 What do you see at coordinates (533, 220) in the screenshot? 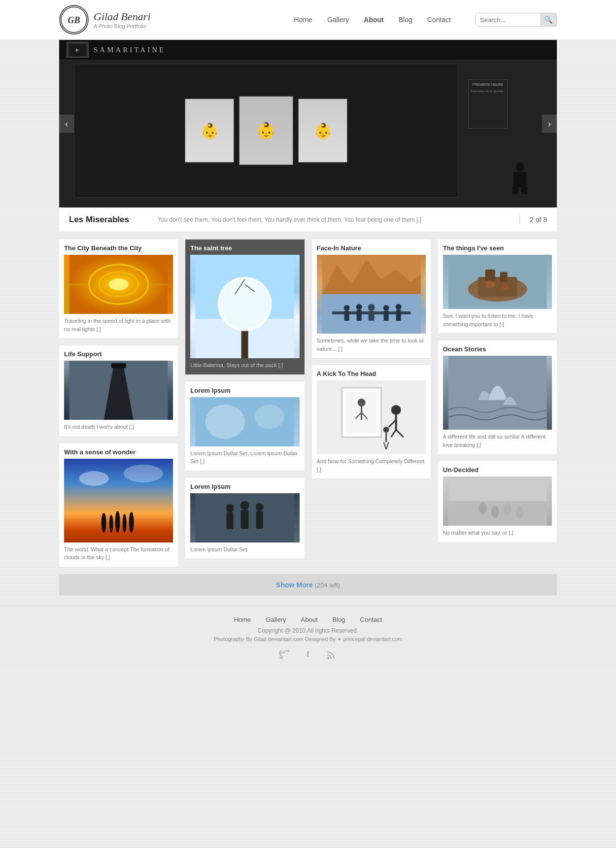
I see `slide-counter: 2 of 8` at bounding box center [533, 220].